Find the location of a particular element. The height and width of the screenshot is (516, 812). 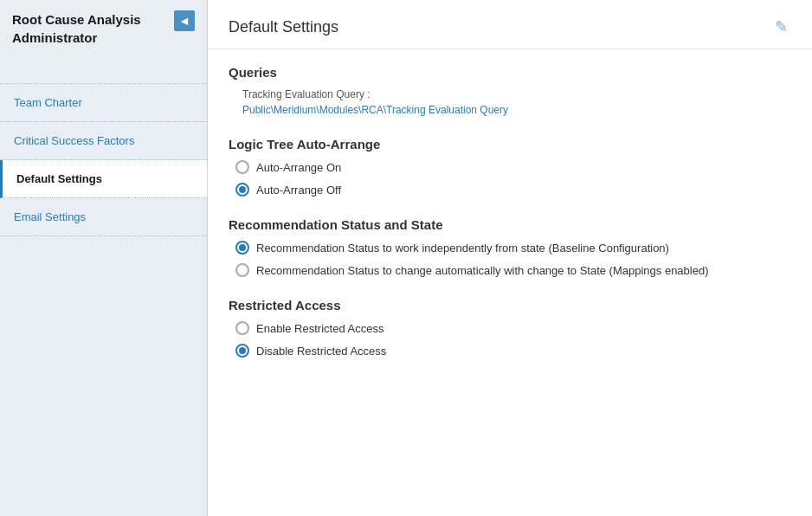

sidebar-item-email-settings: Email Settings is located at coordinates (104, 217).